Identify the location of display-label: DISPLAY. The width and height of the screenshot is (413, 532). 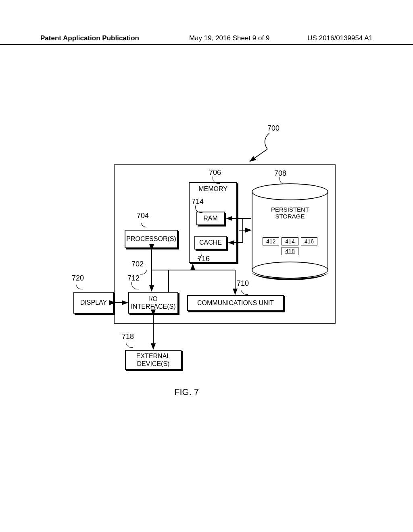
(94, 302).